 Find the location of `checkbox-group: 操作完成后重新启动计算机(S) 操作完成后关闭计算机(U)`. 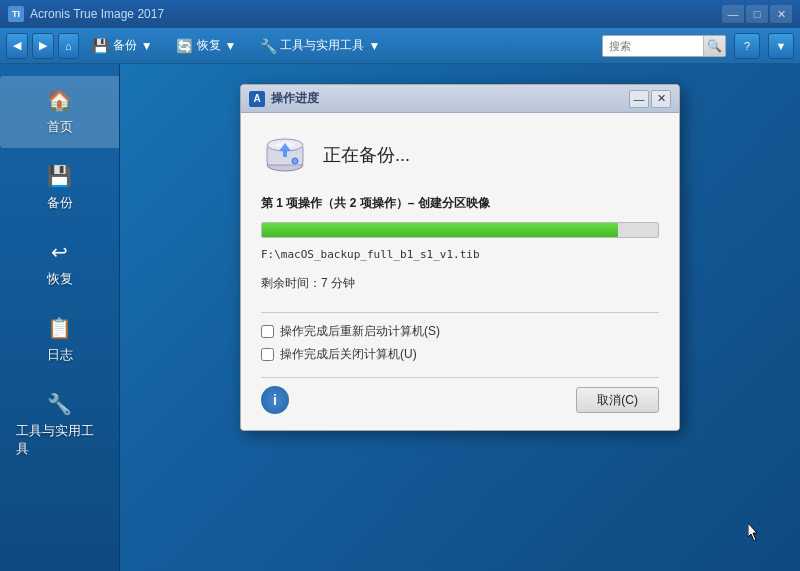

checkbox-group: 操作完成后重新启动计算机(S) 操作完成后关闭计算机(U) is located at coordinates (460, 343).